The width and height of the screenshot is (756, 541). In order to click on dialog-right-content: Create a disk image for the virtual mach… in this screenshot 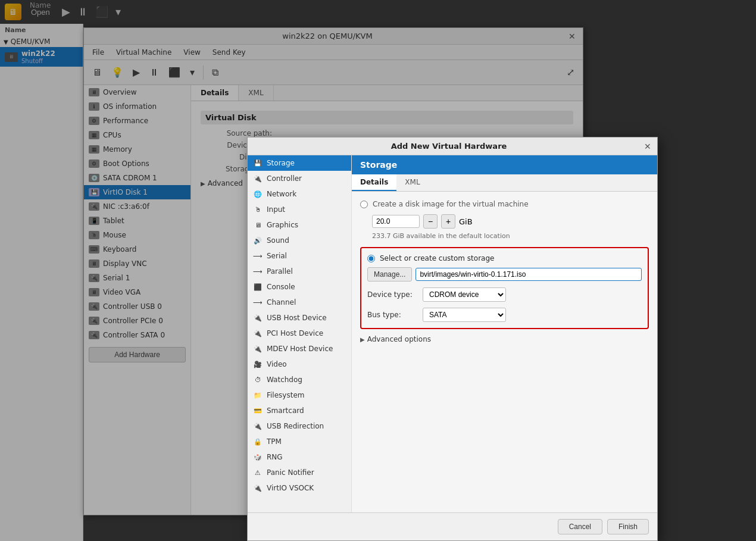, I will do `click(505, 271)`.